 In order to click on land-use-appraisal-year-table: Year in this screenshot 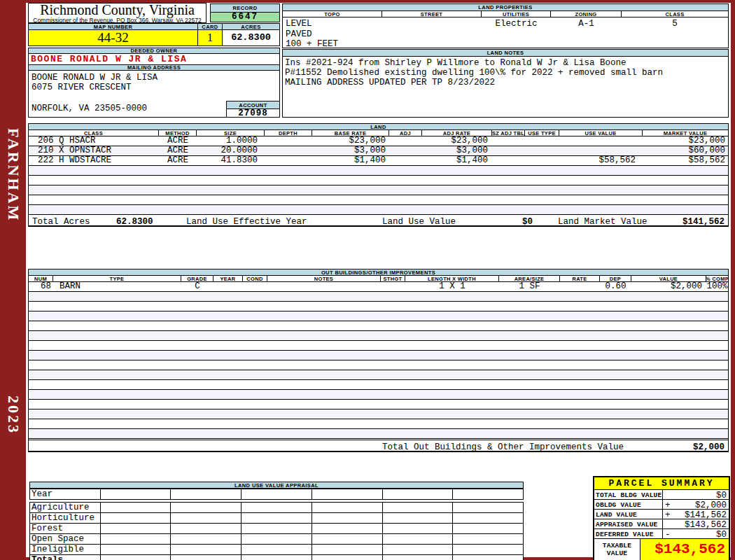, I will do `click(276, 494)`.